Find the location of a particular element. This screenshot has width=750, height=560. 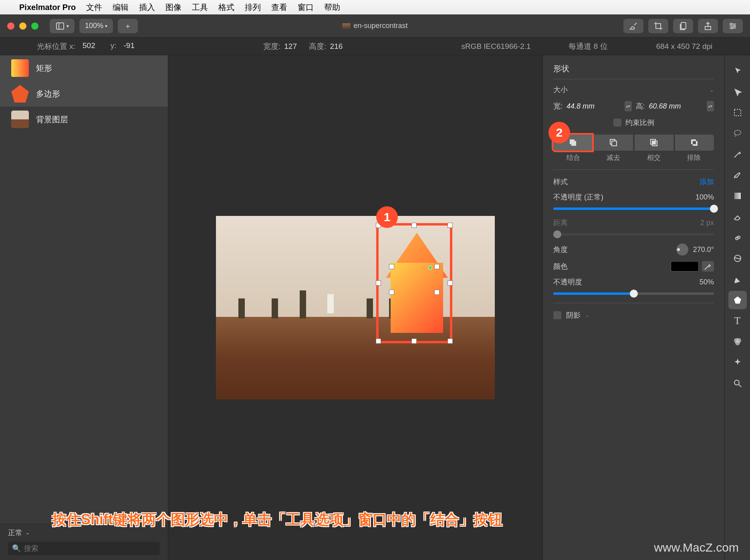

opacity-label: 不透明度 (正常) is located at coordinates (579, 197).